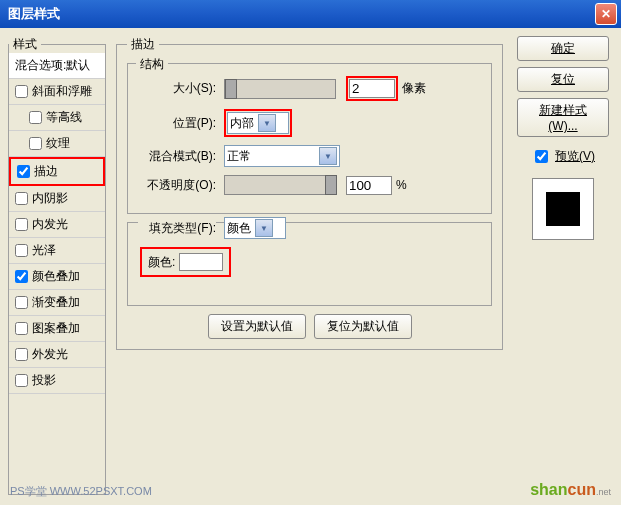  I want to click on preview-checkbox, so click(542, 156).